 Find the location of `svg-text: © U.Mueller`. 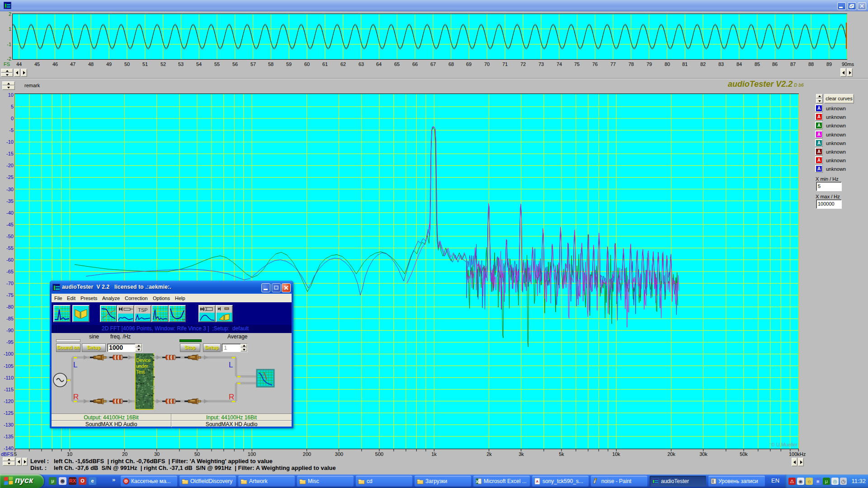

svg-text: © U.Mueller is located at coordinates (785, 445).